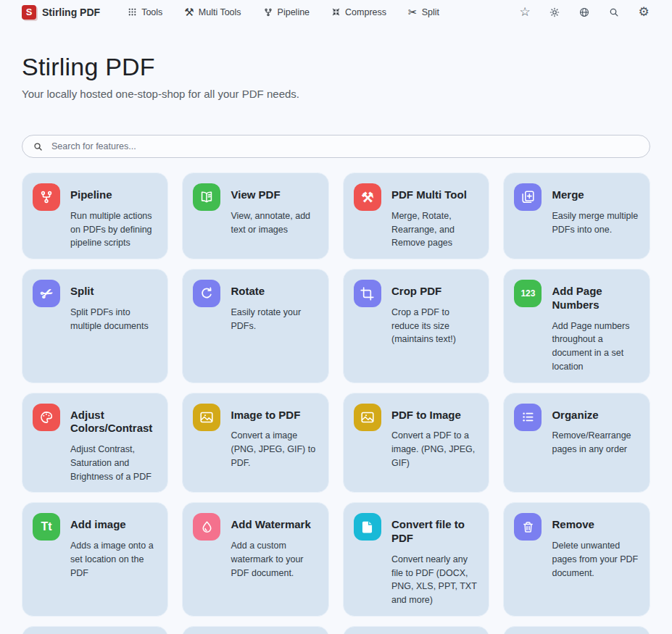 Image resolution: width=672 pixels, height=634 pixels. What do you see at coordinates (577, 559) in the screenshot?
I see `card-remove: Remove Delete unwanted pages from your P…` at bounding box center [577, 559].